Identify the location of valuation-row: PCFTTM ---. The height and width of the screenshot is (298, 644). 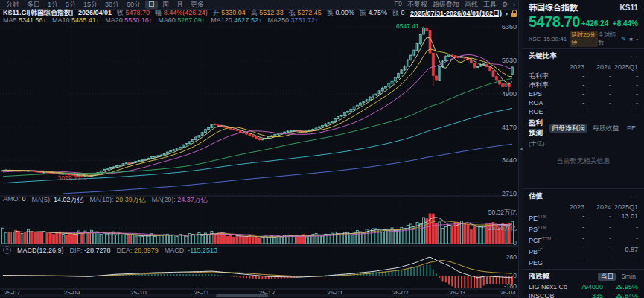
(584, 240).